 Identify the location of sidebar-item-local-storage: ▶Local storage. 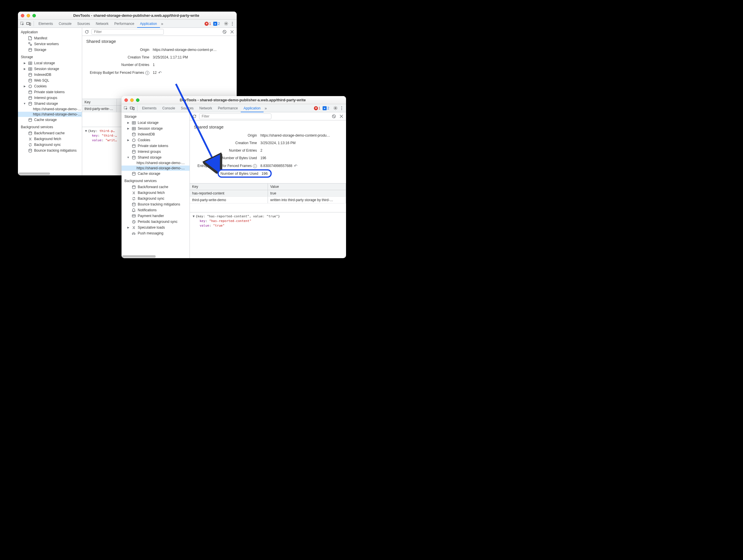
(50, 63).